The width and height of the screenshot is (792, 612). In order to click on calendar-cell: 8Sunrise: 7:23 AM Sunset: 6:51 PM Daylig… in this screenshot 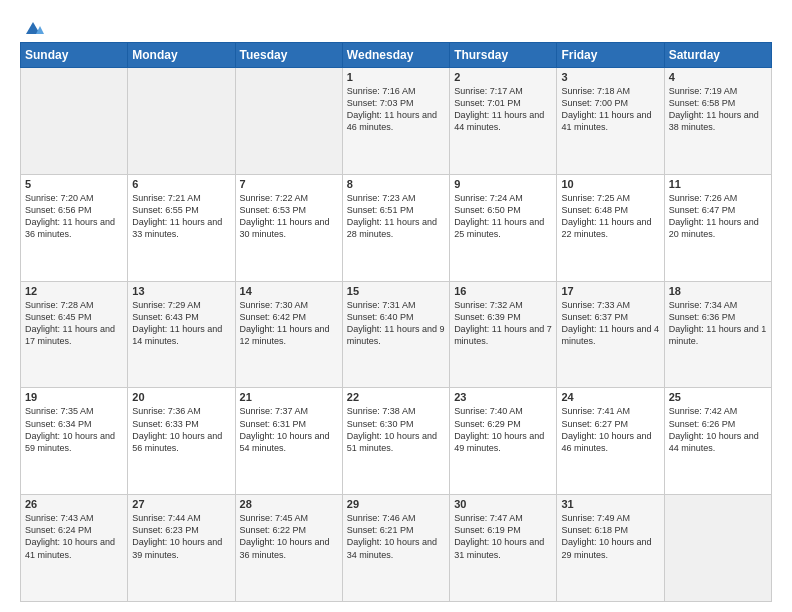, I will do `click(396, 228)`.